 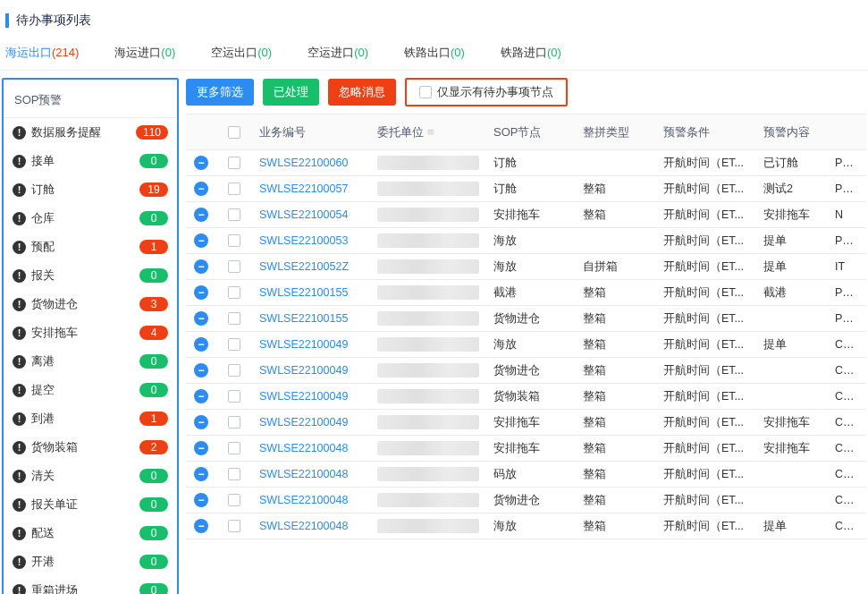 What do you see at coordinates (526, 215) in the screenshot?
I see `table-row: −SWLSE22100054安排拖车整箱开航时间（ET...安排拖车N` at bounding box center [526, 215].